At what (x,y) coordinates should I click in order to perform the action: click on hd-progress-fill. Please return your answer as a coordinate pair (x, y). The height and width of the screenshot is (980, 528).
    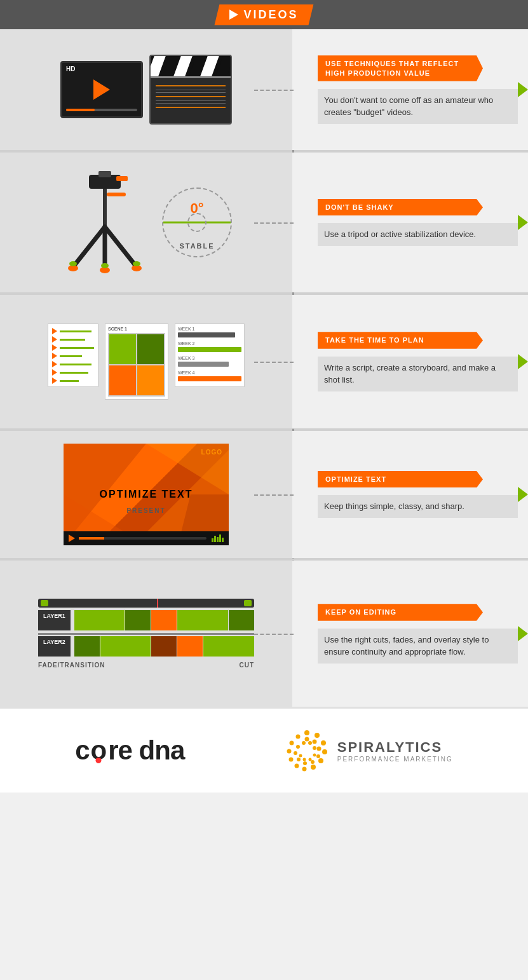
    Looking at the image, I should click on (80, 110).